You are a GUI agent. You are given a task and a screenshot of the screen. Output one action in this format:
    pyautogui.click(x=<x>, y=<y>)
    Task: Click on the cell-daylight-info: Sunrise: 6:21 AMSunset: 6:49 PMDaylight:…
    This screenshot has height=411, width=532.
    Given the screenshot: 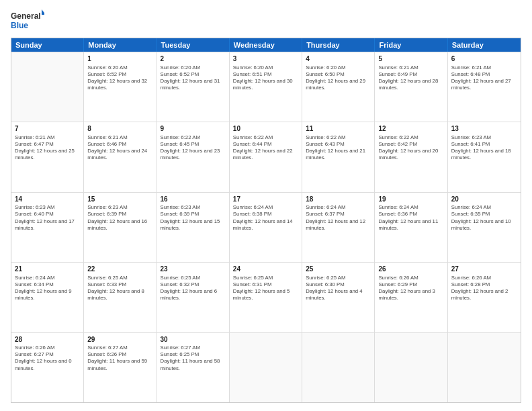 What is the action you would take?
    pyautogui.click(x=411, y=78)
    